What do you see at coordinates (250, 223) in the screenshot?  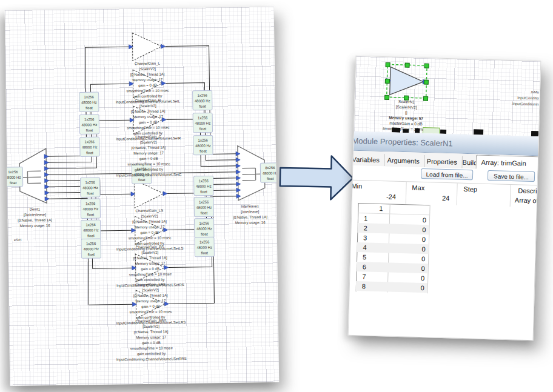 I see `interleave-label: Memory usage: 16` at bounding box center [250, 223].